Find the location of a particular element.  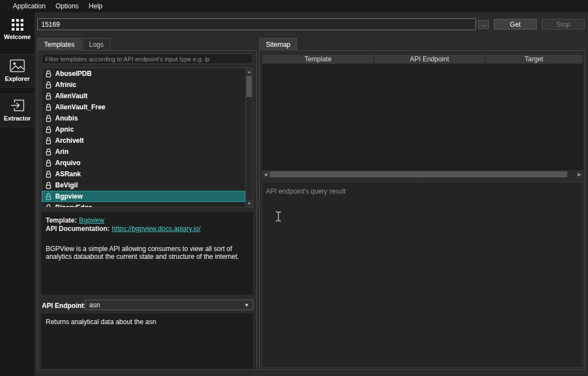

sidebar-item-label: Welcome is located at coordinates (17, 37).